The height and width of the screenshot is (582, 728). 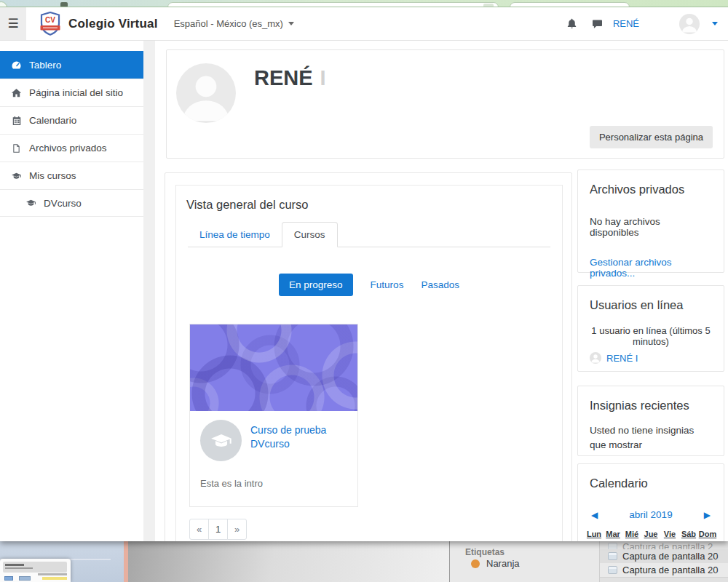 I want to click on language-selector: Español - México (es_mx), so click(x=234, y=23).